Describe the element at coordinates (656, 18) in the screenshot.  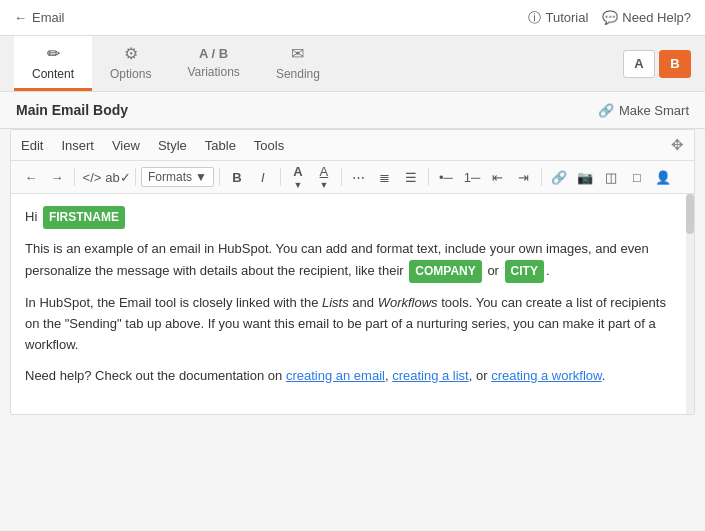
I see `help-label: Need Help?` at that location.